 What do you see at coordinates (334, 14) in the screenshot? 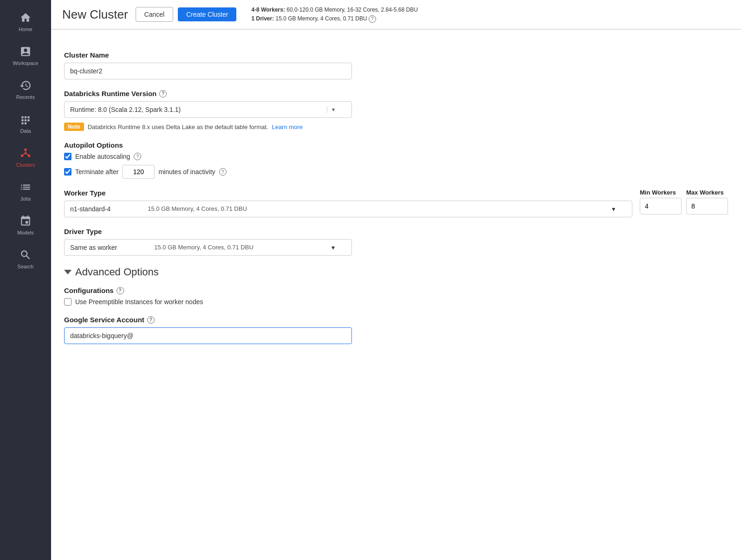
I see `cluster-resource-info: 4-8 Workers: 60.0-120.0 GB Memory, 16-32…` at bounding box center [334, 14].